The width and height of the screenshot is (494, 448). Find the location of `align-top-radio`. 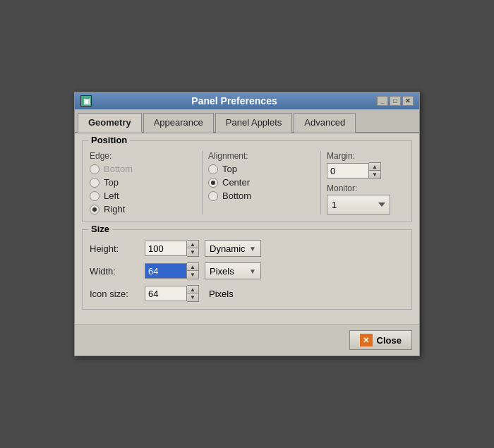

align-top-radio is located at coordinates (213, 169).